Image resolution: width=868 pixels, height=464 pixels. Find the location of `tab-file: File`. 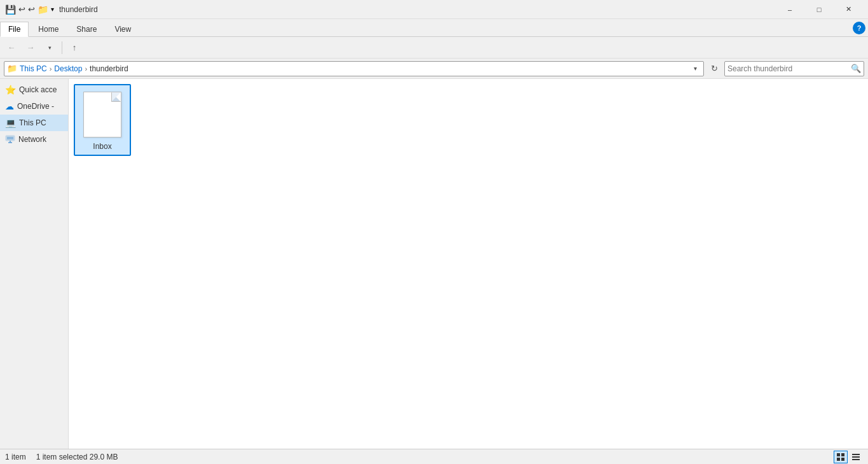

tab-file: File is located at coordinates (14, 29).